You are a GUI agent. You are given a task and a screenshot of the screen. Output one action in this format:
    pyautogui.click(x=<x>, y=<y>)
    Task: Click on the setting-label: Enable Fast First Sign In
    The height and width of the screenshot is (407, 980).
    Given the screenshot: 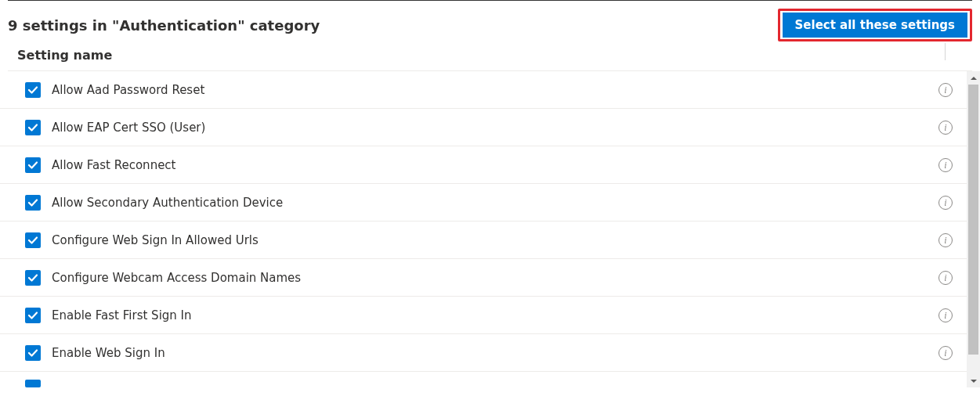 What is the action you would take?
    pyautogui.click(x=495, y=315)
    